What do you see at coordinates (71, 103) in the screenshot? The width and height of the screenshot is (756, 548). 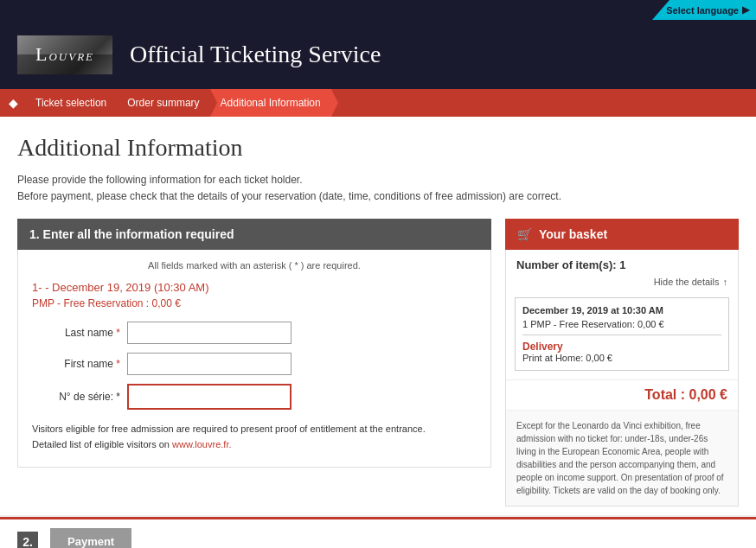 I see `breadcrumb-ticket-selection: Ticket selection` at bounding box center [71, 103].